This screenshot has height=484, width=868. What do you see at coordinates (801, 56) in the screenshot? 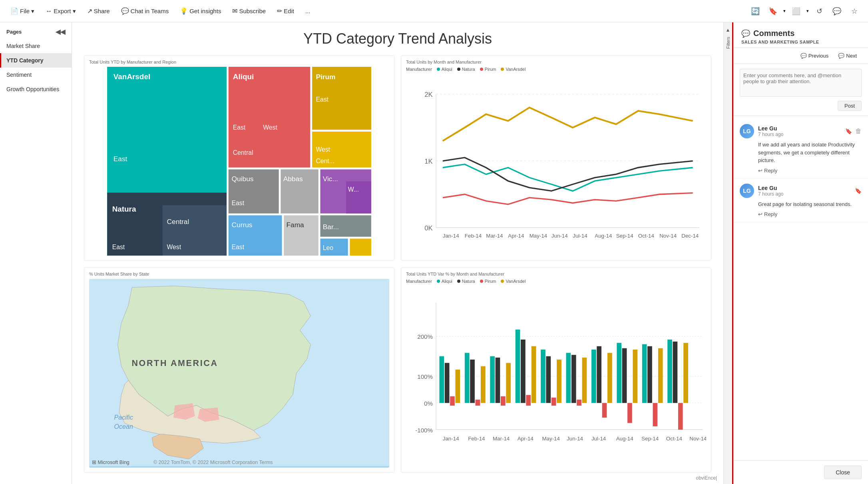
I see `comments-nav: 💬 Previous 💬 Next` at bounding box center [801, 56].